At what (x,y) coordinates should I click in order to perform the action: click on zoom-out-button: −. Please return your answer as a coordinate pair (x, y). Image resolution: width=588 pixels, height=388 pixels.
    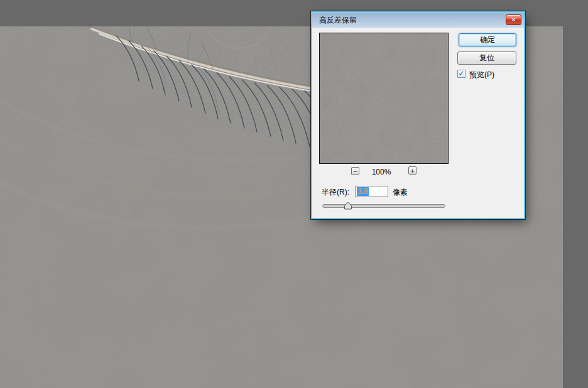
    Looking at the image, I should click on (356, 171).